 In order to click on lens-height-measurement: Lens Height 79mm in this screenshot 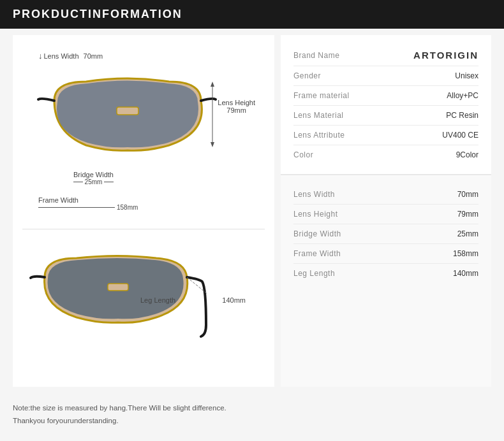, I will do `click(236, 106)`.